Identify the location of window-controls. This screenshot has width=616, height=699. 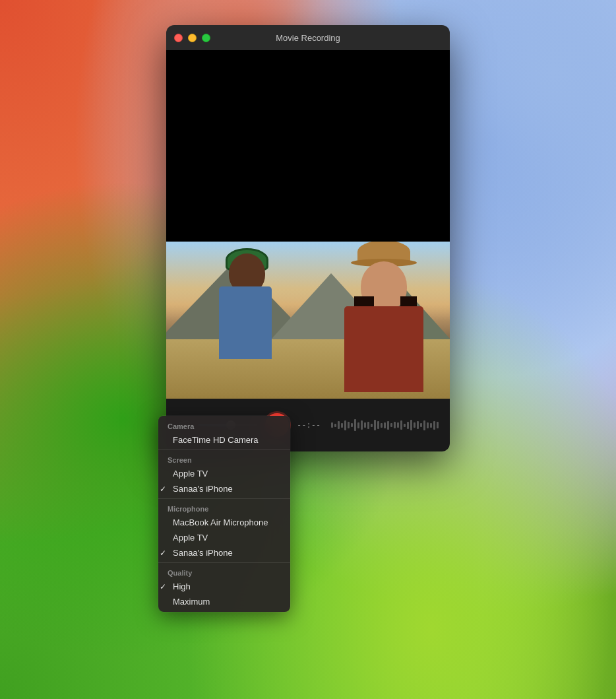
(193, 38).